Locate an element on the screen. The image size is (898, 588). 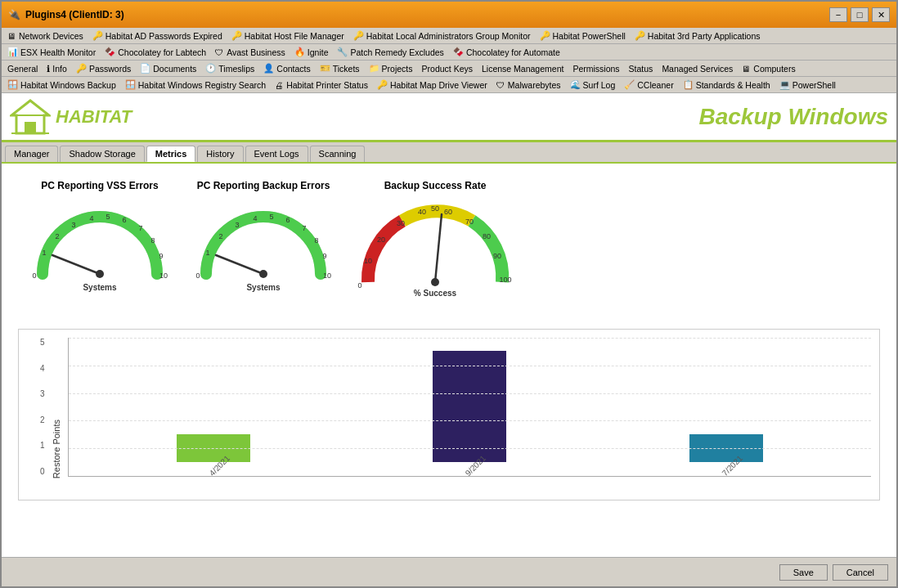
key-icon-1: 🔑 is located at coordinates (98, 36).